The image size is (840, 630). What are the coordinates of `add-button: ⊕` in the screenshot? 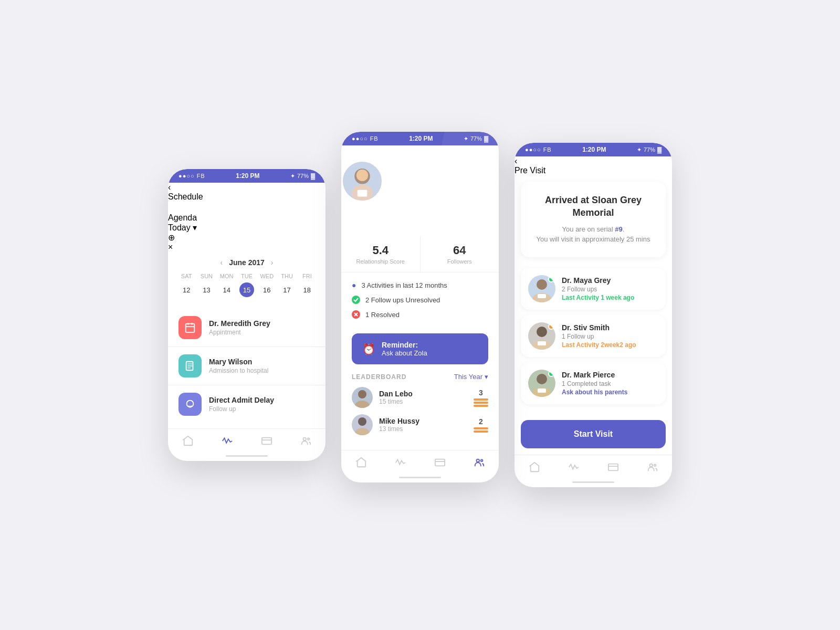 It's located at (247, 237).